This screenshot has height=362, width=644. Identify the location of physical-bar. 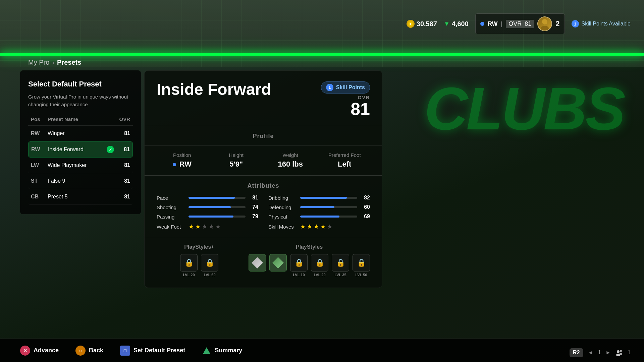
(329, 217).